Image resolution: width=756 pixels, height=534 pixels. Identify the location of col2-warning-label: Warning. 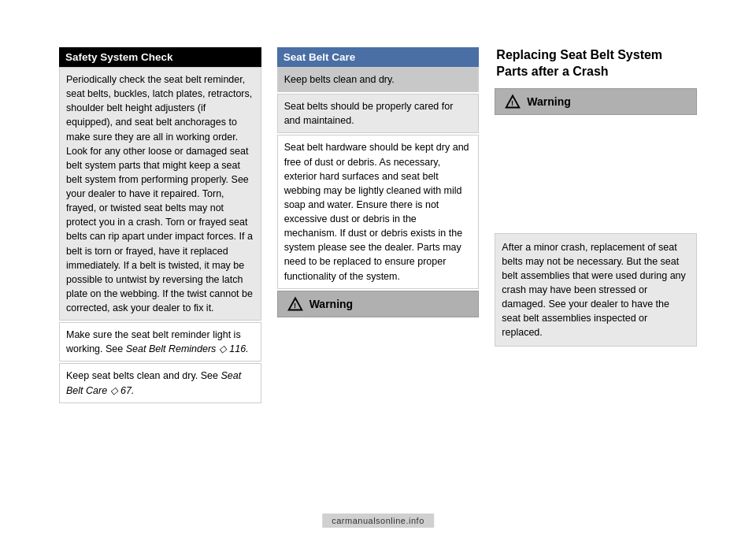
(331, 304).